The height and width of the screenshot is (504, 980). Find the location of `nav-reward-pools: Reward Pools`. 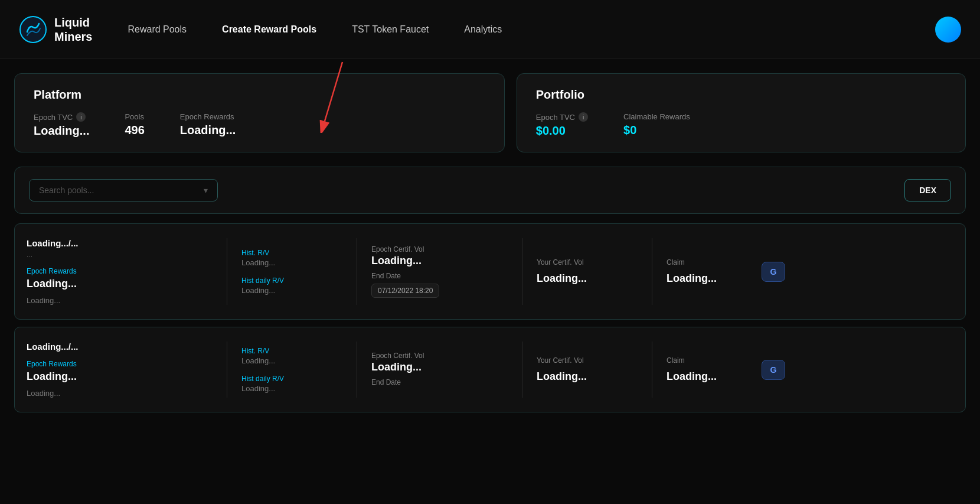

nav-reward-pools: Reward Pools is located at coordinates (157, 30).